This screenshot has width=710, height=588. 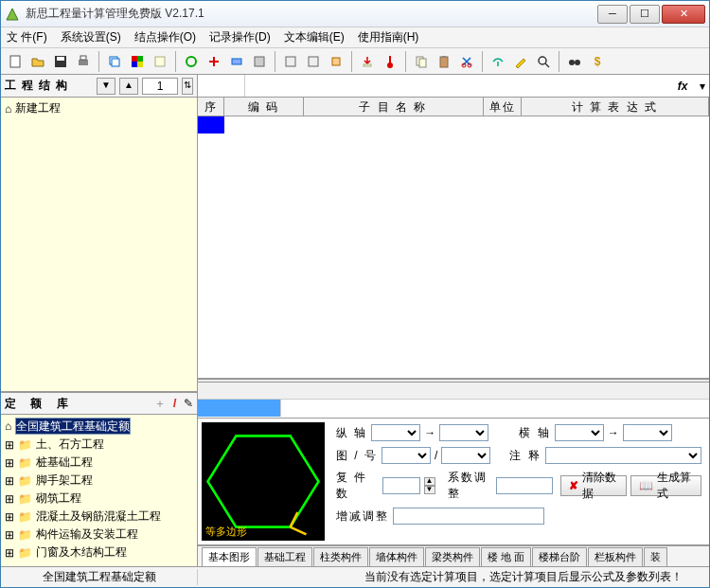 I want to click on status-left: 全国建筑工程基础定额, so click(x=99, y=578).